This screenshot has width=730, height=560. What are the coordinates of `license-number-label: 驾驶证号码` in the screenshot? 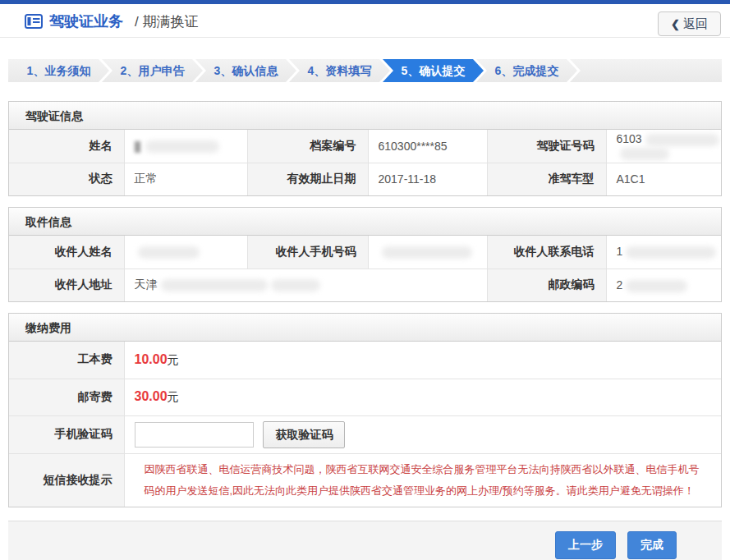 It's located at (547, 146).